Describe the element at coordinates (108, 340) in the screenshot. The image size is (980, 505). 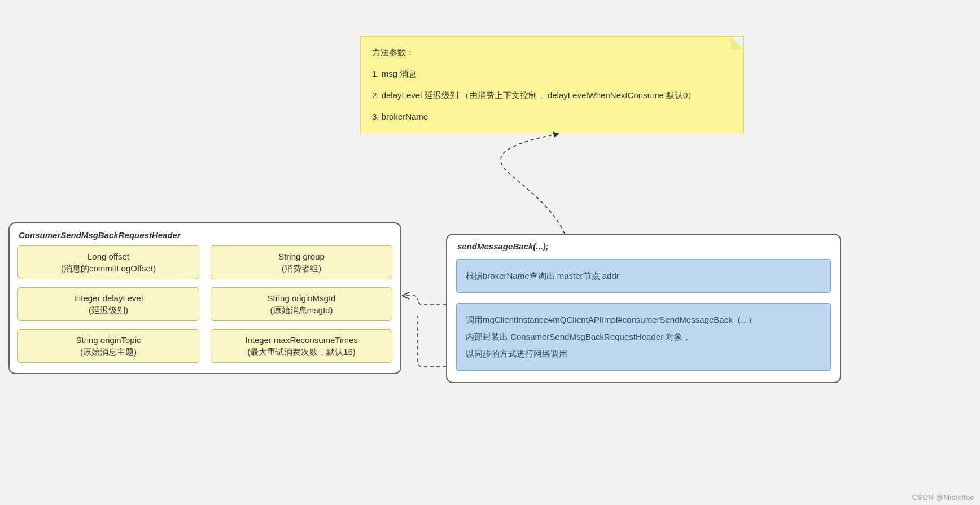
I see `field-name: String originTopic` at that location.